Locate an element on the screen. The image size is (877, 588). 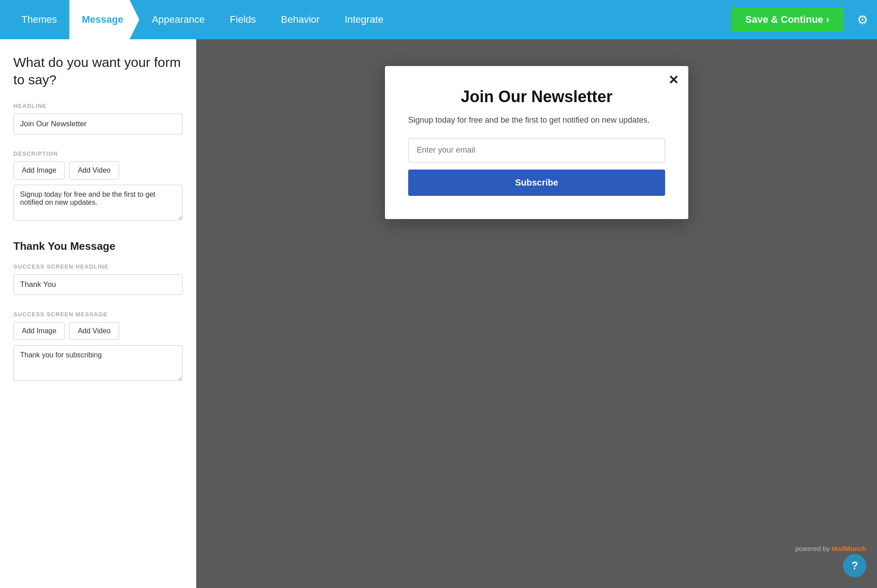
nav-integrate: Integrate is located at coordinates (364, 20).